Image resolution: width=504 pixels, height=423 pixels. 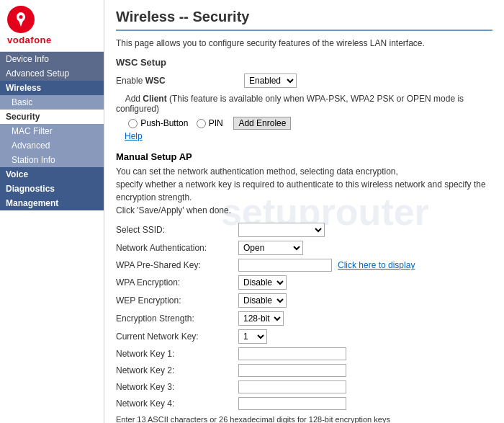 What do you see at coordinates (271, 81) in the screenshot?
I see `wsc-enable-select: Enabled Disabled` at bounding box center [271, 81].